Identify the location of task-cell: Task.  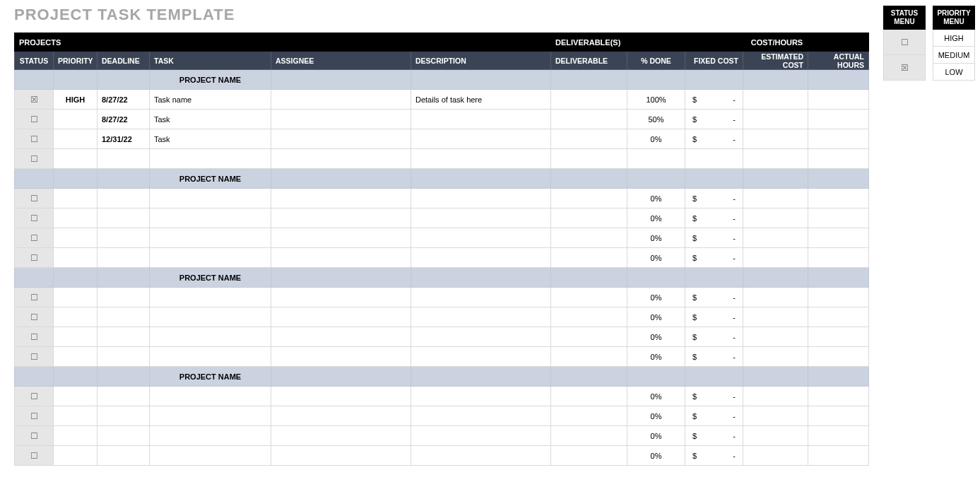
(211, 139).